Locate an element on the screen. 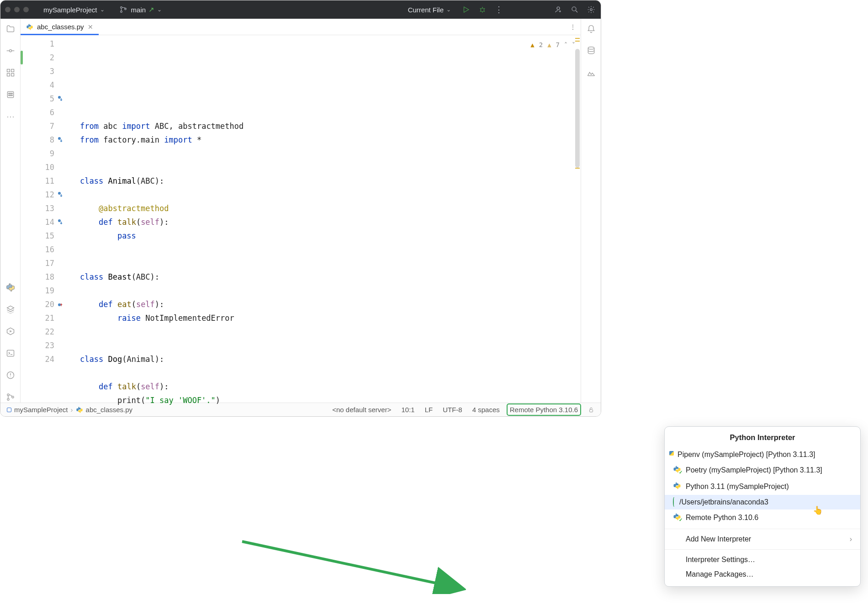  bookmarks-tool-button is located at coordinates (11, 95).